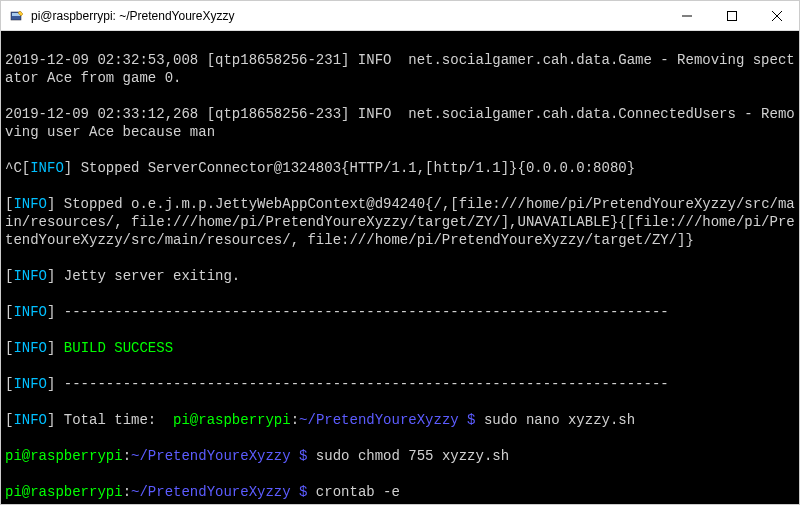 The width and height of the screenshot is (800, 505). I want to click on command: sudo chmod 755 xyzzy.sh, so click(408, 456).